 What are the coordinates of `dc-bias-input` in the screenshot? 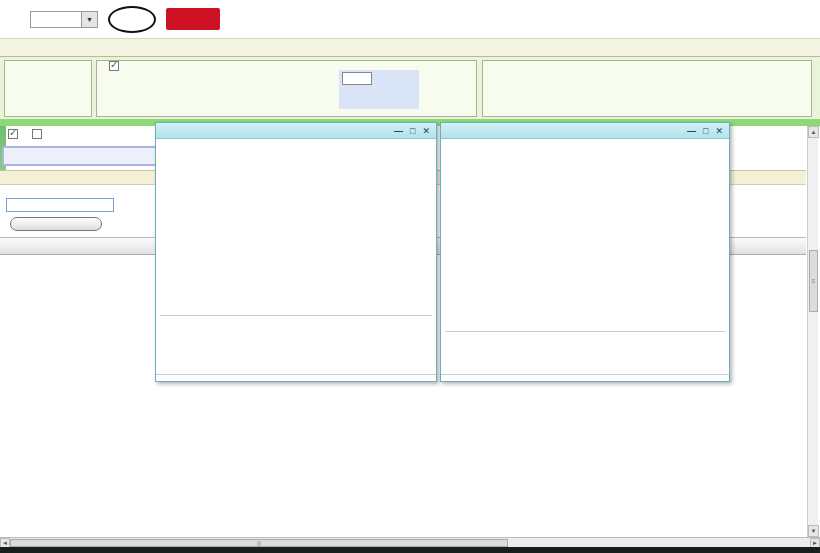 It's located at (357, 78).